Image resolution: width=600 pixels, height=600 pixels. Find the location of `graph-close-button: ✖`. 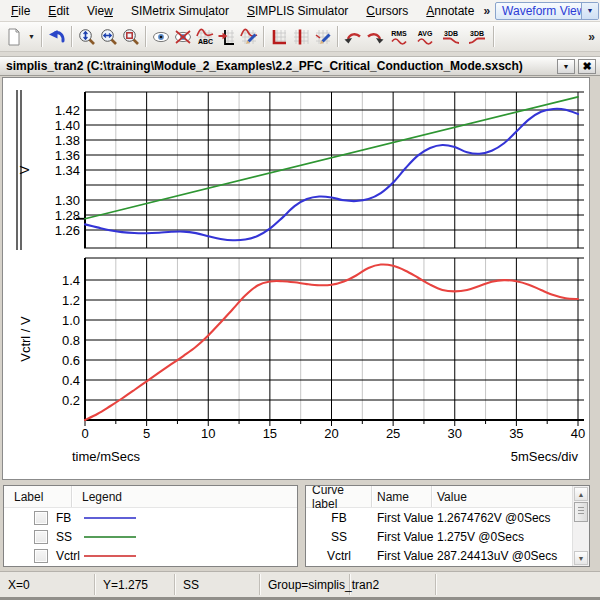

graph-close-button: ✖ is located at coordinates (587, 66).